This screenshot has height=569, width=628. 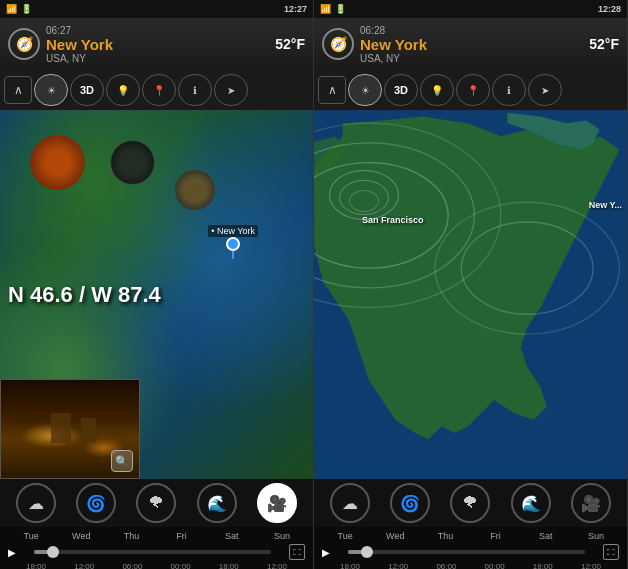 What do you see at coordinates (296, 9) in the screenshot?
I see `status-time-left: 12:27` at bounding box center [296, 9].